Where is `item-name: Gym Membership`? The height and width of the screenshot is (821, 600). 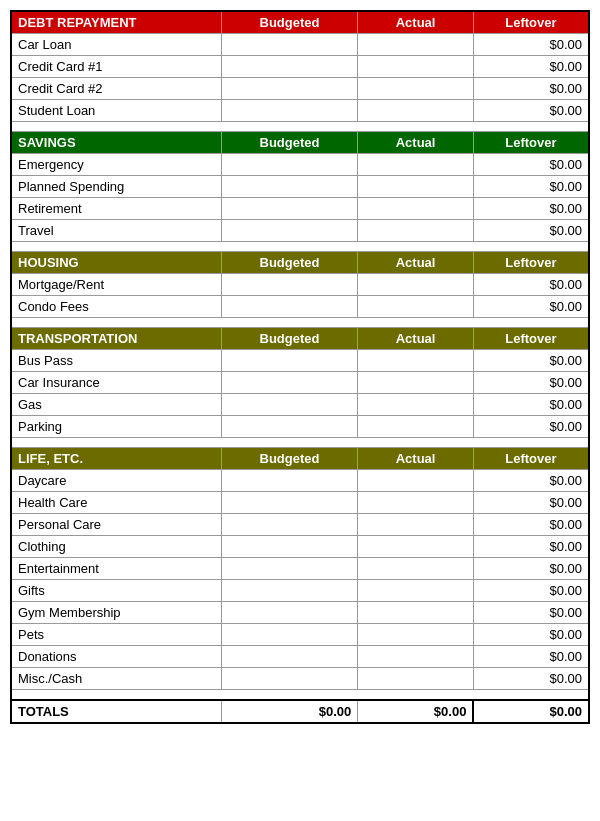
item-name: Gym Membership is located at coordinates (116, 613).